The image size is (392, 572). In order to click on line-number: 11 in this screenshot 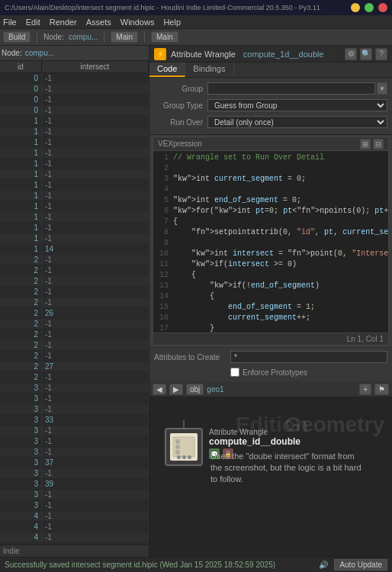, I will do `click(165, 265)`.